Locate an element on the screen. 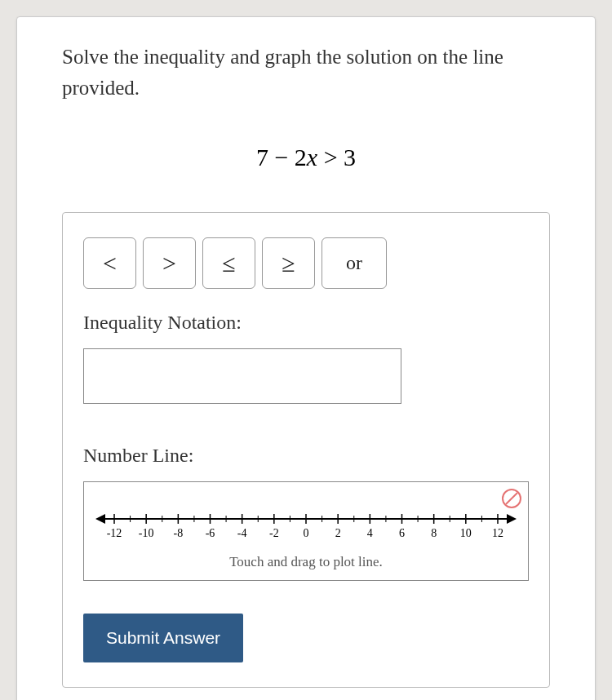 This screenshot has width=612, height=700. eq-minus: − is located at coordinates (281, 157).